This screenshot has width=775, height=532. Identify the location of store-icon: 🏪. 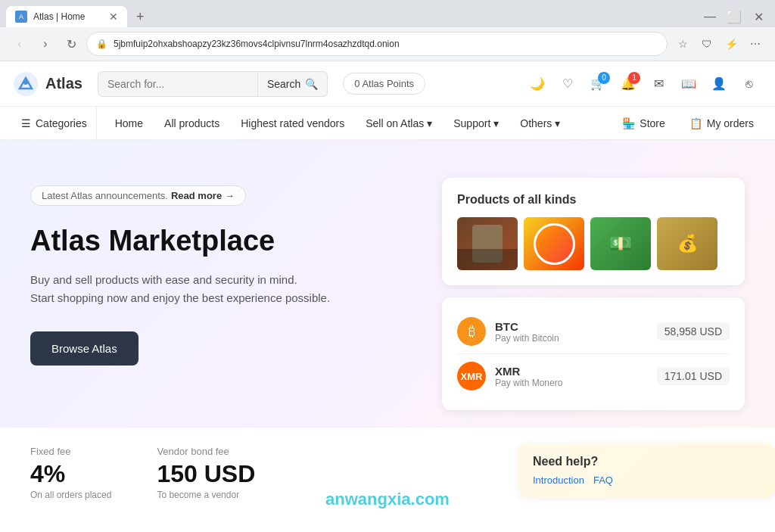
(628, 123).